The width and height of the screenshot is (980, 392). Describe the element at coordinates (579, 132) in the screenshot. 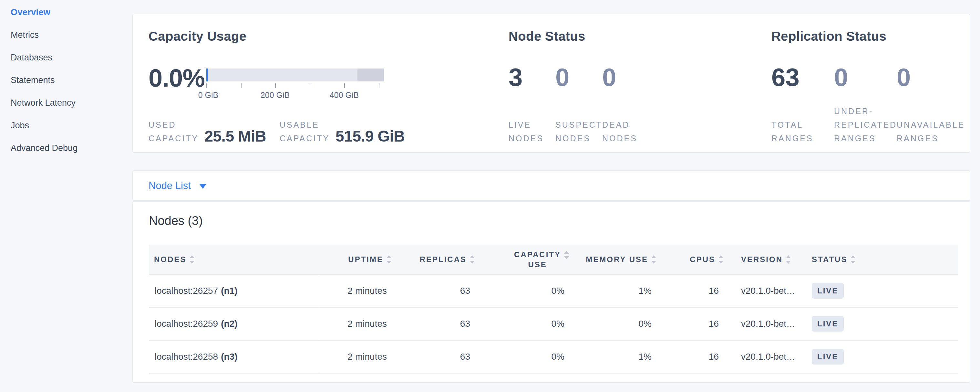

I see `suspect-nodes-label: SUSPECTNODES` at that location.